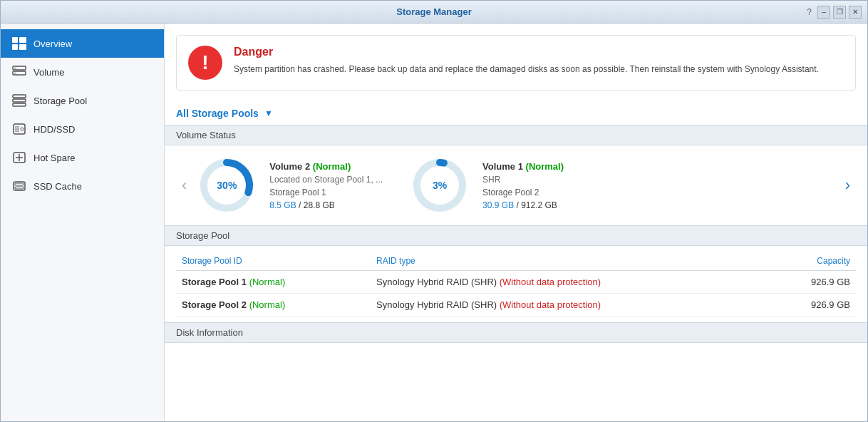  I want to click on volume-2-info: Volume 2 (Normal) Located on Storage Poo…, so click(326, 185).